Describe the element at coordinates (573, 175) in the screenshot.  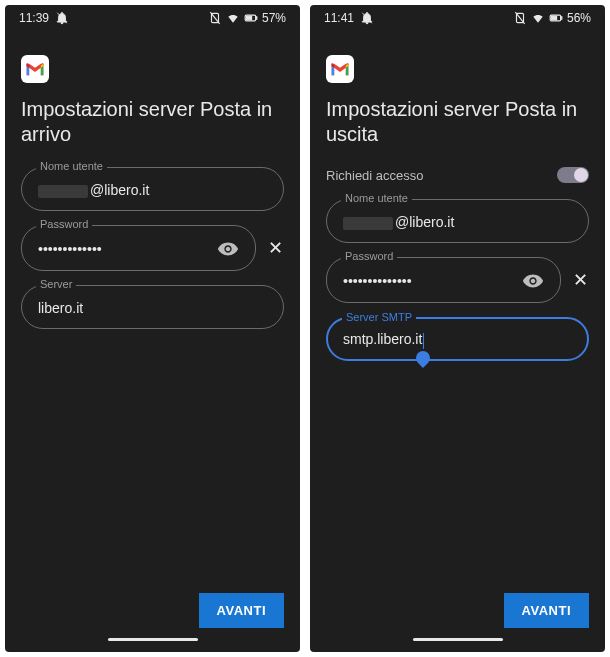
I see `require-login-toggle` at that location.